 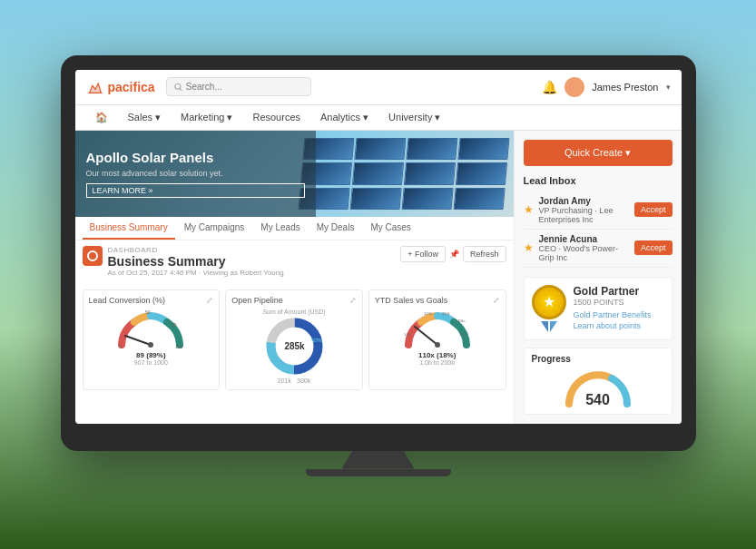 I want to click on medal-ribbon-left, so click(x=545, y=327).